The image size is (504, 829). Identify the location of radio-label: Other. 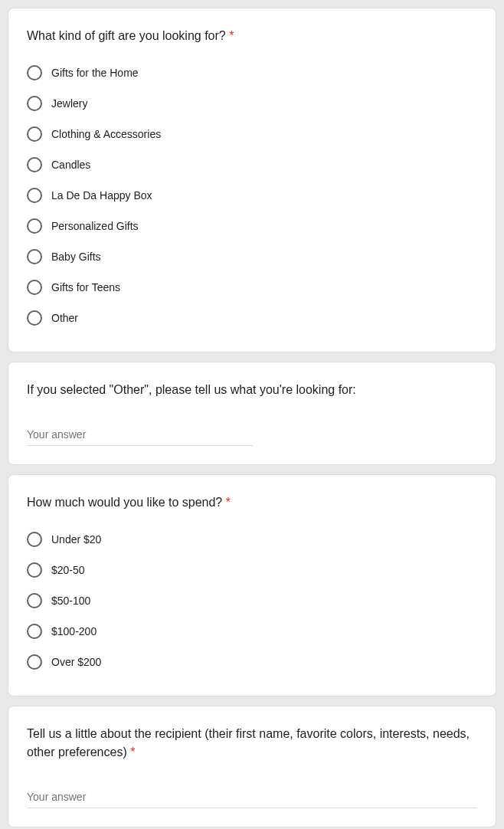
(64, 318).